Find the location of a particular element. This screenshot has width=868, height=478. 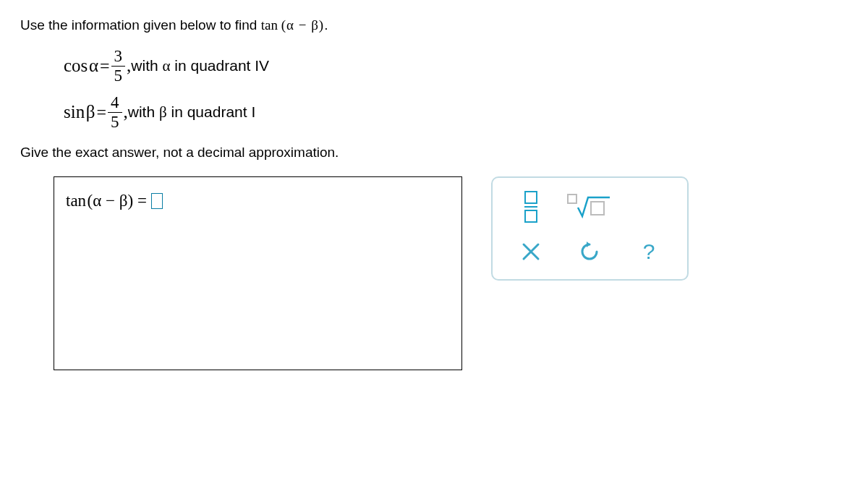

answer-expression: tan (α − β) = is located at coordinates (258, 201).